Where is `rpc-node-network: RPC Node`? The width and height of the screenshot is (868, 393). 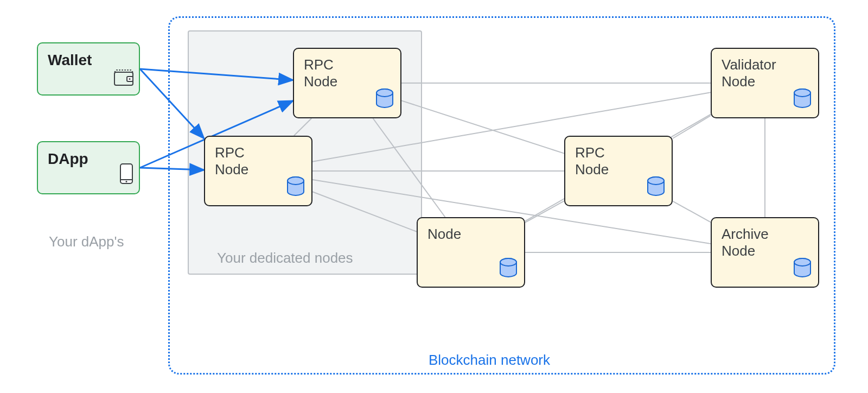
rpc-node-network: RPC Node is located at coordinates (618, 171).